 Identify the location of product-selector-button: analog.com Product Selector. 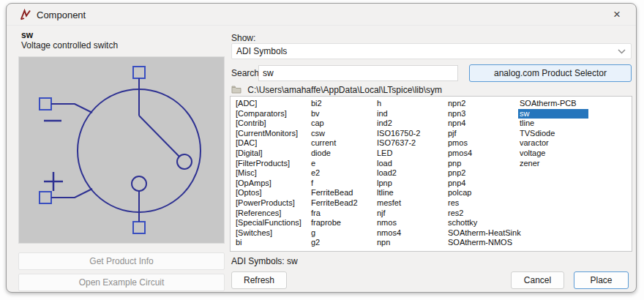
(550, 73).